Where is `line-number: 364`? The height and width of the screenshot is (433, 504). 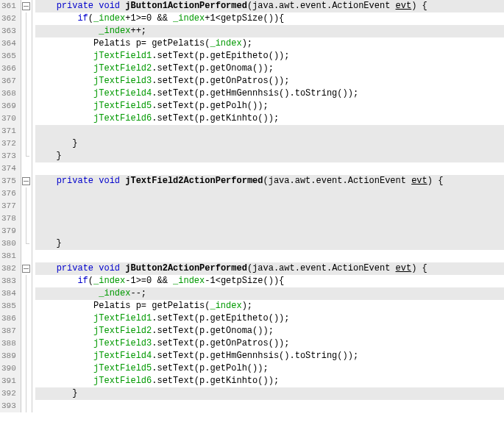 line-number: 364 is located at coordinates (10, 44).